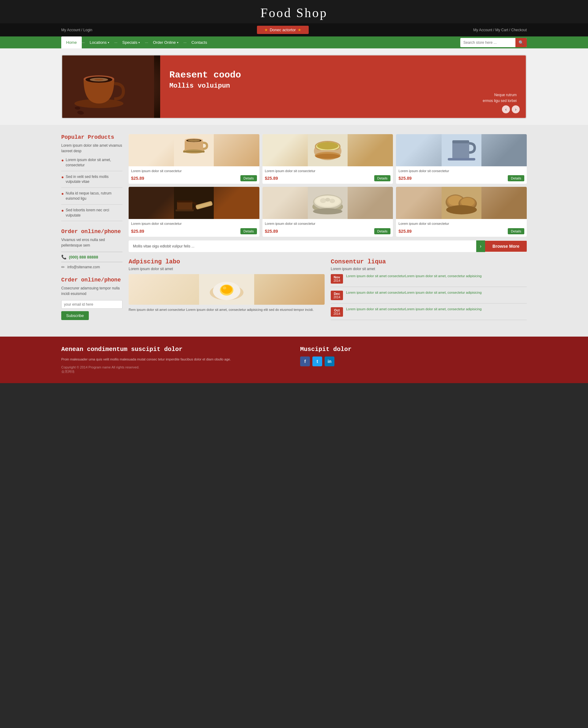 This screenshot has height=728, width=588. I want to click on product-footer-4: $25.89 Details, so click(194, 231).